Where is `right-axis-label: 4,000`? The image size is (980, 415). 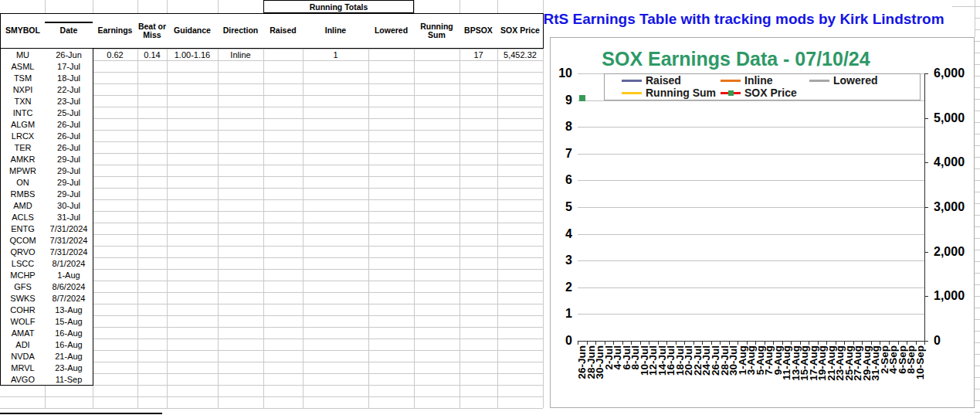
right-axis-label: 4,000 is located at coordinates (954, 162).